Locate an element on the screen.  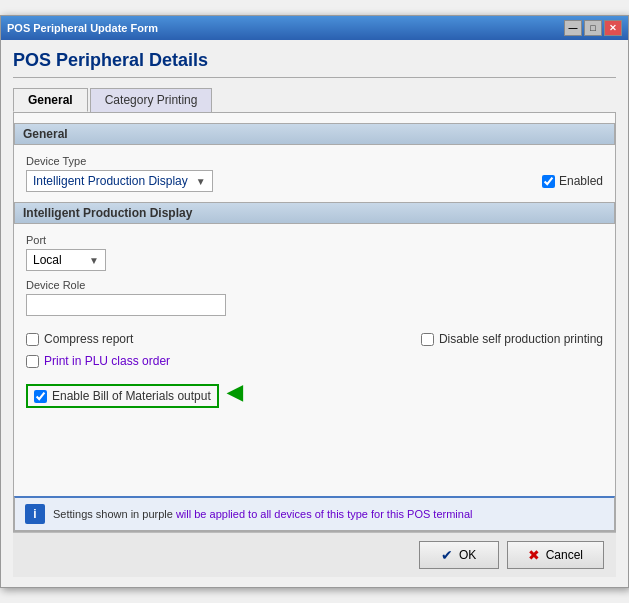
dropdown-arrow-icon: ▼ is located at coordinates (201, 182).